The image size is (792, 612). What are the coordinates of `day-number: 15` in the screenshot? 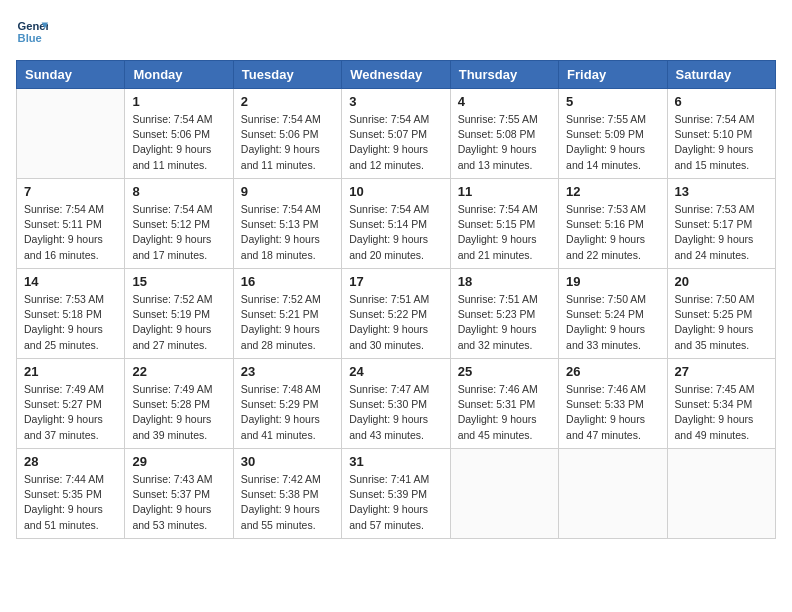 It's located at (178, 282).